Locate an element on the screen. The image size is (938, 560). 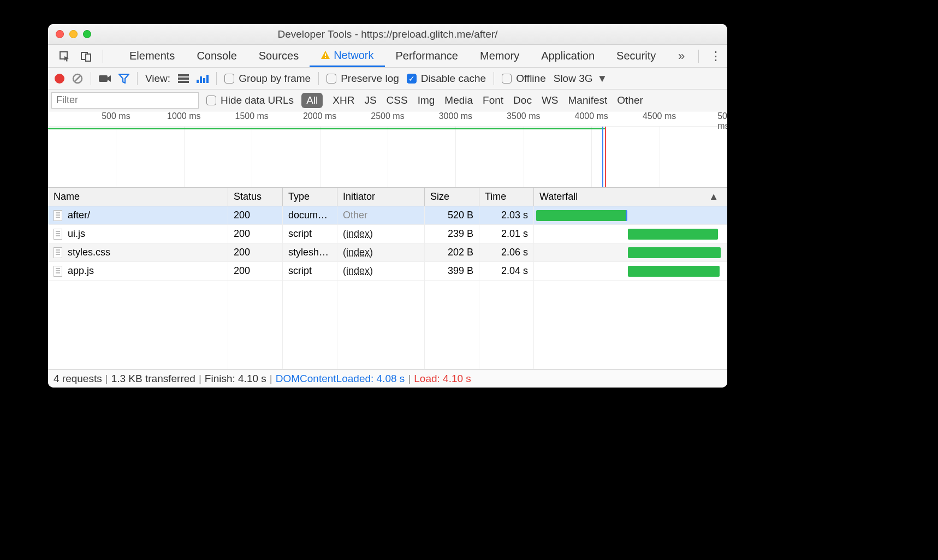
status-domcontentloaded: DOMContentLoaded: 4.08 s is located at coordinates (341, 379).